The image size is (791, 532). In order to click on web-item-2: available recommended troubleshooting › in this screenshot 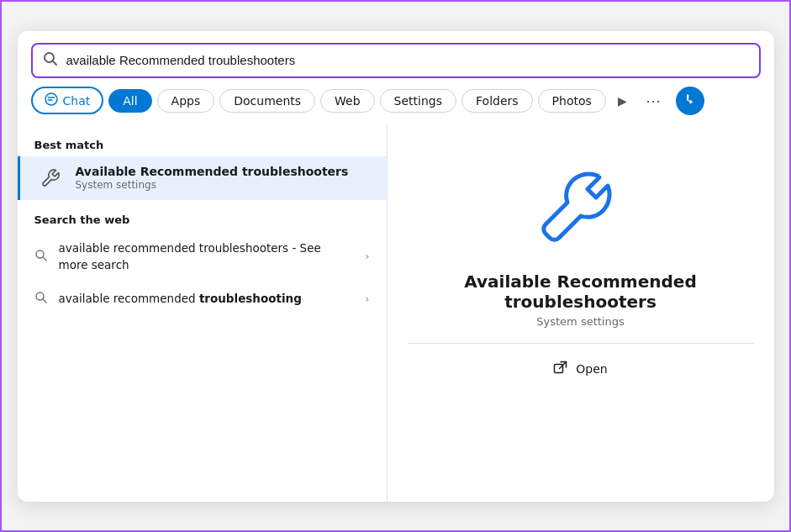, I will do `click(202, 298)`.